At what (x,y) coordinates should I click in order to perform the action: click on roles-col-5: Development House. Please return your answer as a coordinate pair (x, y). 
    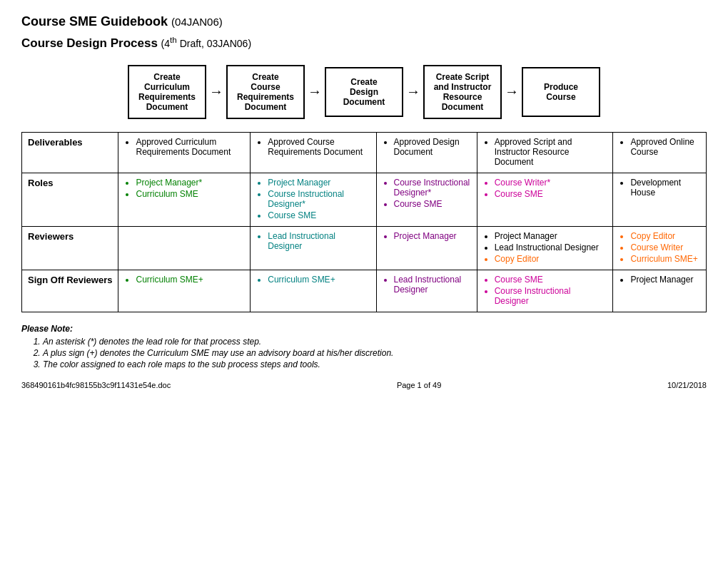
    Looking at the image, I should click on (659, 200).